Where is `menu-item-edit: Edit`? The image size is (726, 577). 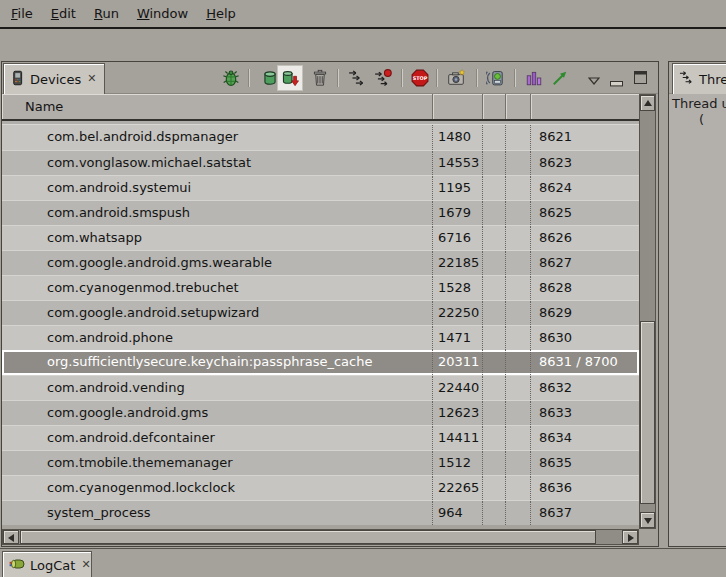
menu-item-edit: Edit is located at coordinates (64, 14).